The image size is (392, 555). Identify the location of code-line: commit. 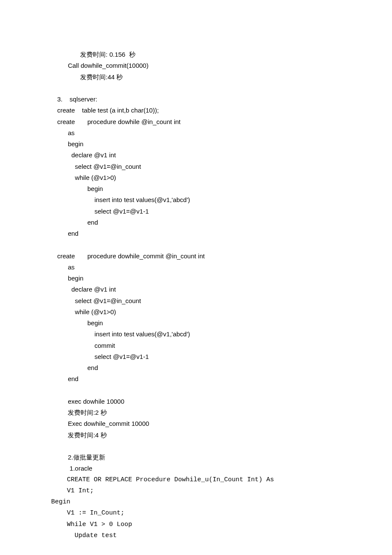
(224, 346).